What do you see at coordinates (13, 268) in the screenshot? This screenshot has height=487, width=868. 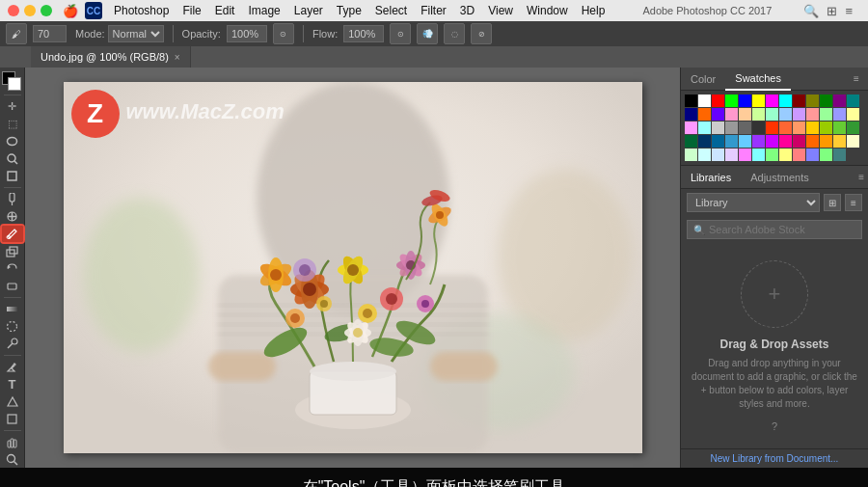 I see `history-brush-tool` at bounding box center [13, 268].